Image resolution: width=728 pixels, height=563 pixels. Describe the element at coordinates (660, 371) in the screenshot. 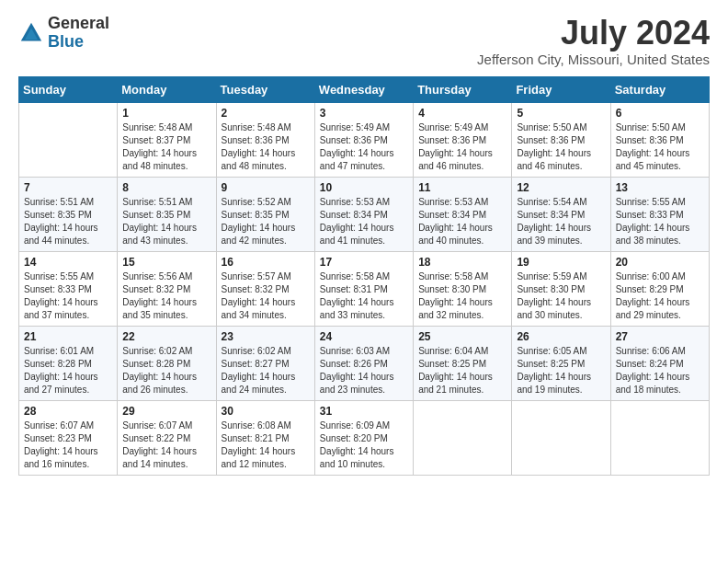

I see `day-detail: Sunrise: 6:06 AMSunset: 8:24 PMDaylight:…` at that location.